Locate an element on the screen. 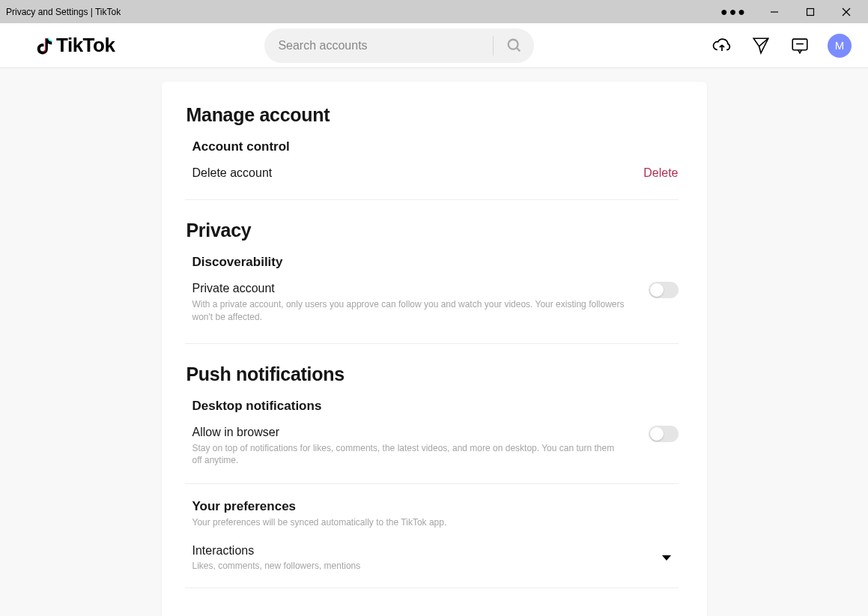  maximize-button is located at coordinates (810, 12).